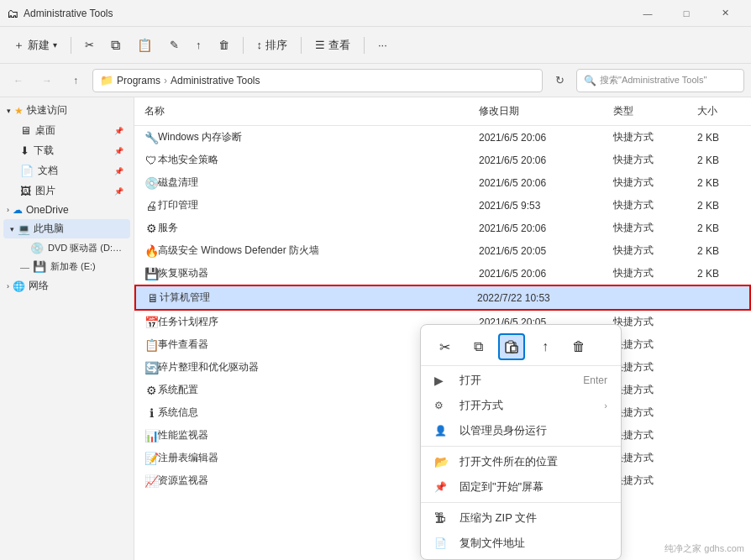 This screenshot has width=751, height=560. I want to click on dash-icon: —, so click(25, 267).